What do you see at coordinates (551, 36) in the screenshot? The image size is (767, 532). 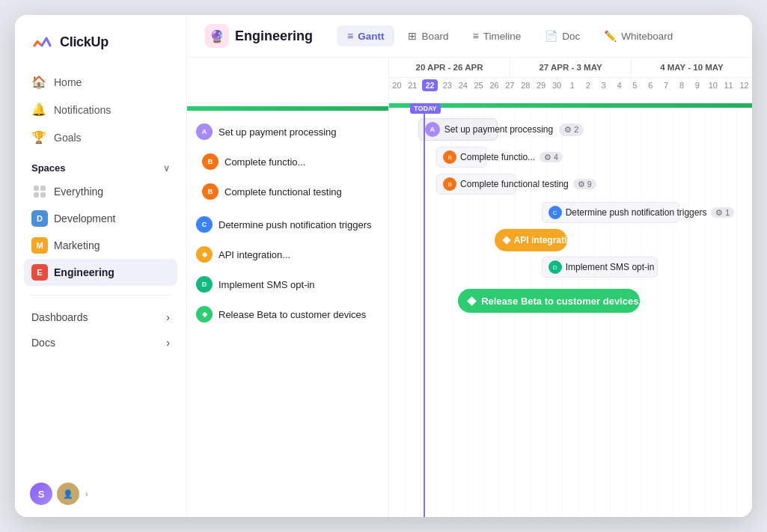 I see `doc-icon: 📄` at bounding box center [551, 36].